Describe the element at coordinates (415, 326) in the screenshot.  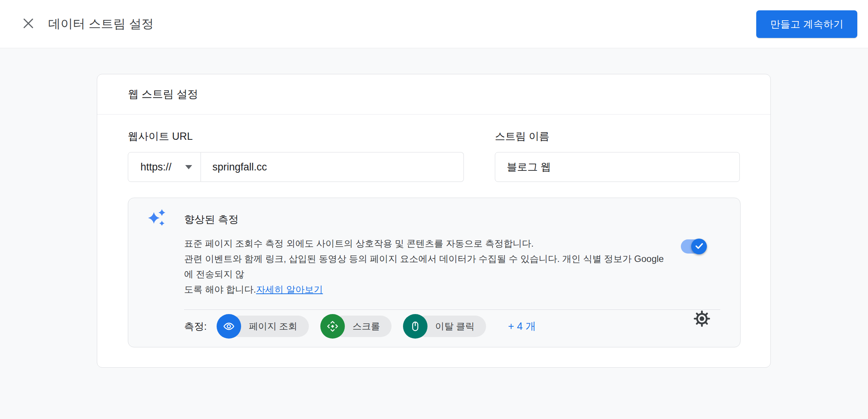
I see `mouse-icon` at that location.